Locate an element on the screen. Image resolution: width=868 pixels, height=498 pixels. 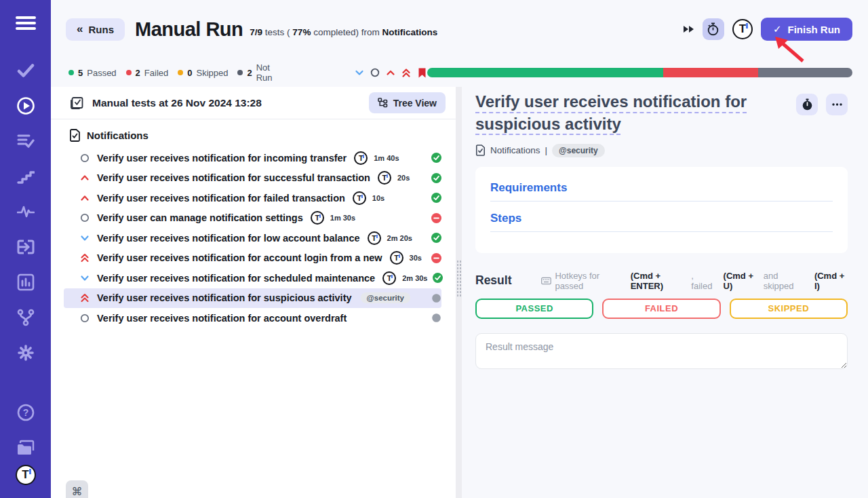
run-list-header: Manual tests at 26 Nov 2024 13:28 Tree V… is located at coordinates (254, 103).